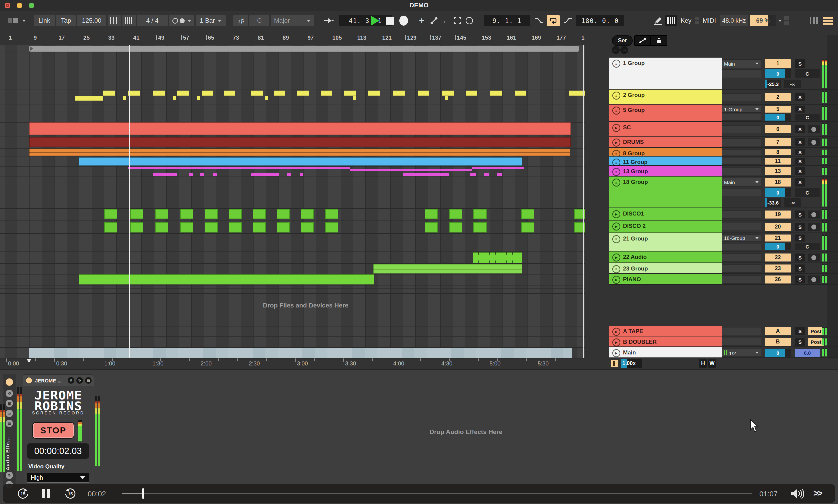 Image resolution: width=838 pixels, height=504 pixels. I want to click on track-number-badge: 1, so click(778, 64).